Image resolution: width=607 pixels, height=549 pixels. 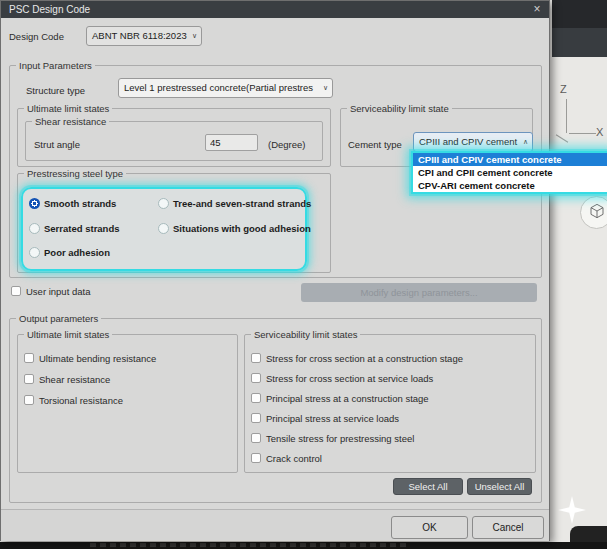 I want to click on design-code-label: Design Code, so click(x=36, y=36).